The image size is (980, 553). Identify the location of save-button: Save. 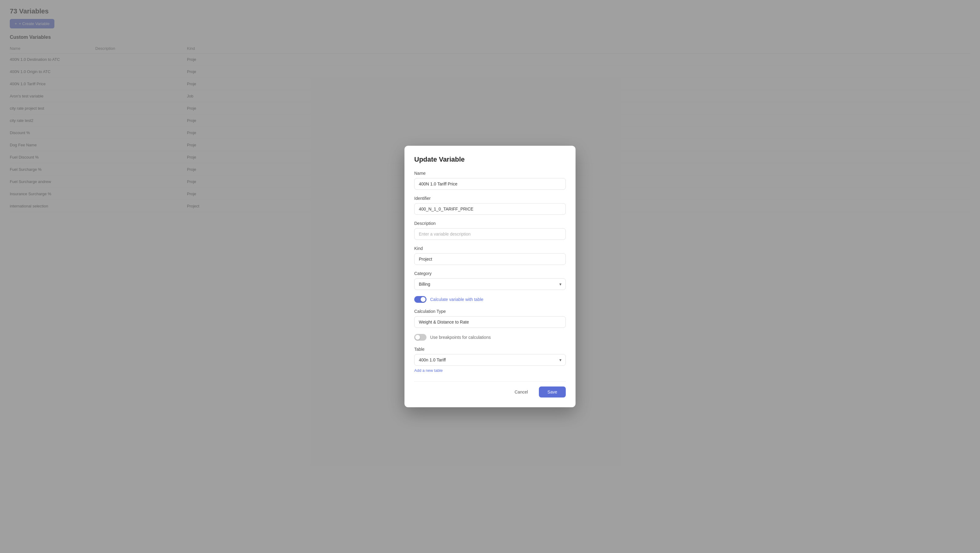
(552, 392).